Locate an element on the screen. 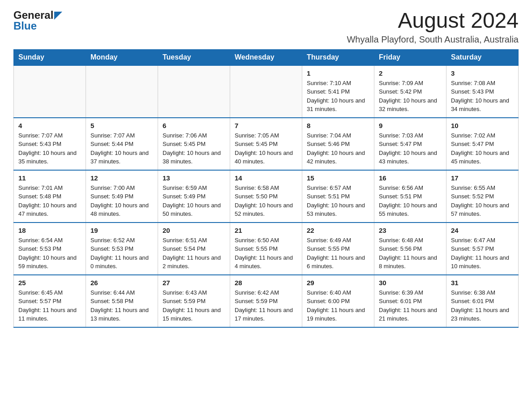 This screenshot has height=411, width=532. day-number: 26 is located at coordinates (122, 283).